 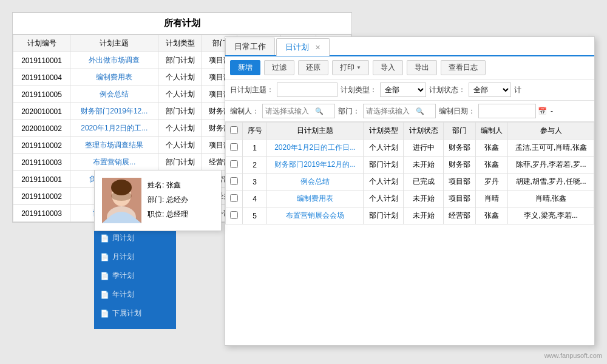 I want to click on plan-theme: 布置营销展会会场, so click(x=316, y=216).